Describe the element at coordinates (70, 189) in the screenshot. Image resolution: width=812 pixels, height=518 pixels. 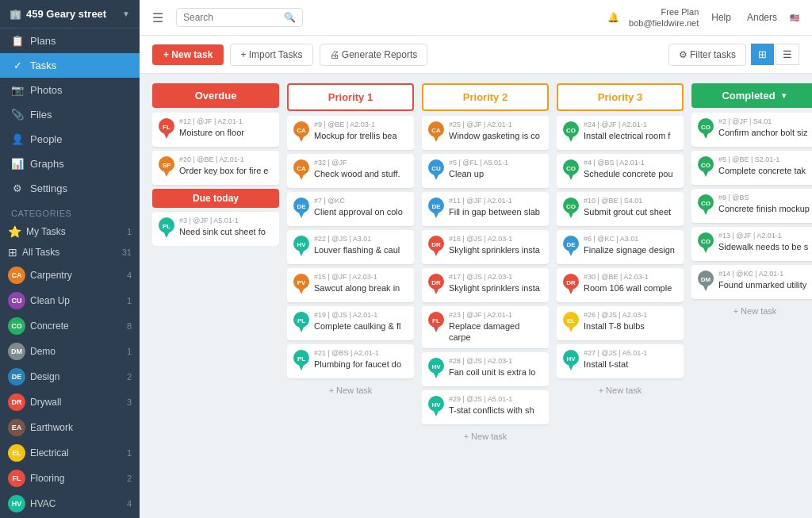
I see `sidebar-item-settings: ⚙ Settings` at that location.